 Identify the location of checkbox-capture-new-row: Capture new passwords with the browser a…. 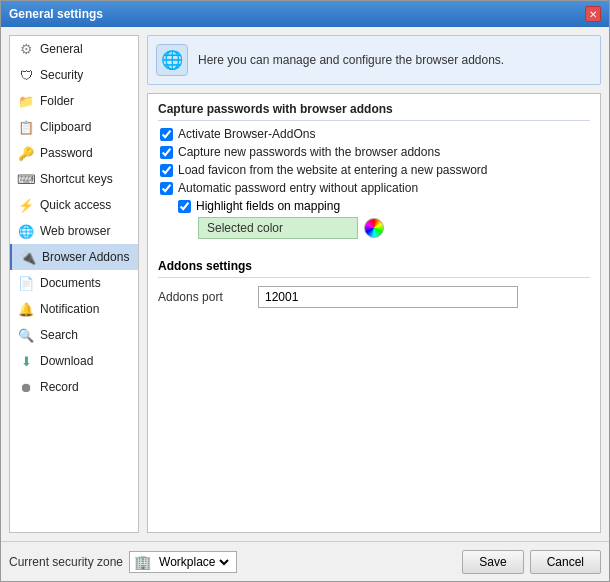
(374, 152).